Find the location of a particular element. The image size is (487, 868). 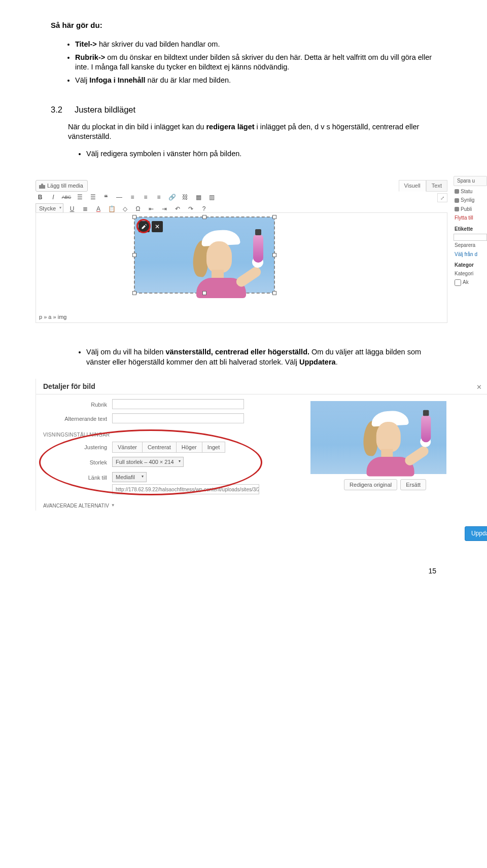

save-draft-button: Spara u is located at coordinates (470, 181).